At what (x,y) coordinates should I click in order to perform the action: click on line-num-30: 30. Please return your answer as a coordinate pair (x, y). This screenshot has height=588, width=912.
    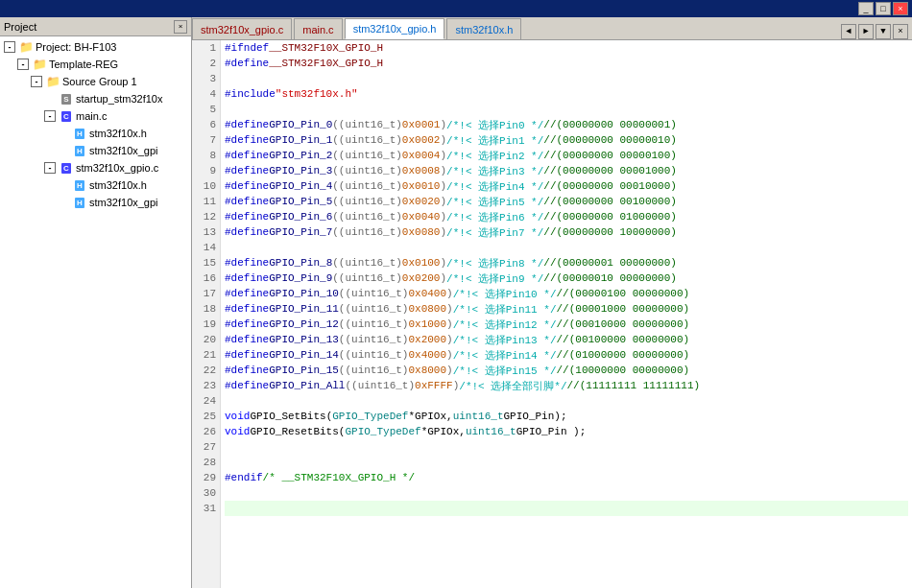
    Looking at the image, I should click on (205, 493).